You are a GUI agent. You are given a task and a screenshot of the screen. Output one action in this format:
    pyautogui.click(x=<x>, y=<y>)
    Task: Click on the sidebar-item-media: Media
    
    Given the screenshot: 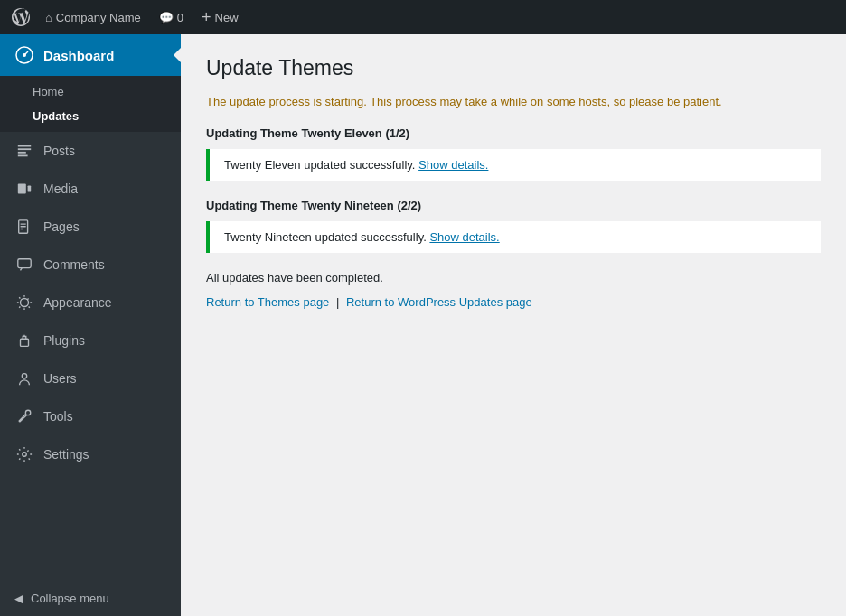 What is the action you would take?
    pyautogui.click(x=90, y=189)
    